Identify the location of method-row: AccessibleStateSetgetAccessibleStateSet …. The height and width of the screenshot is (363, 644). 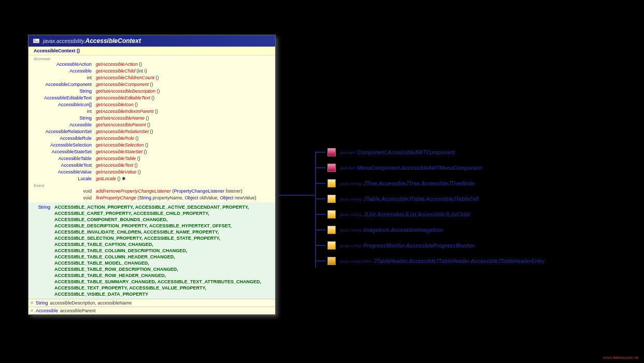
(152, 152).